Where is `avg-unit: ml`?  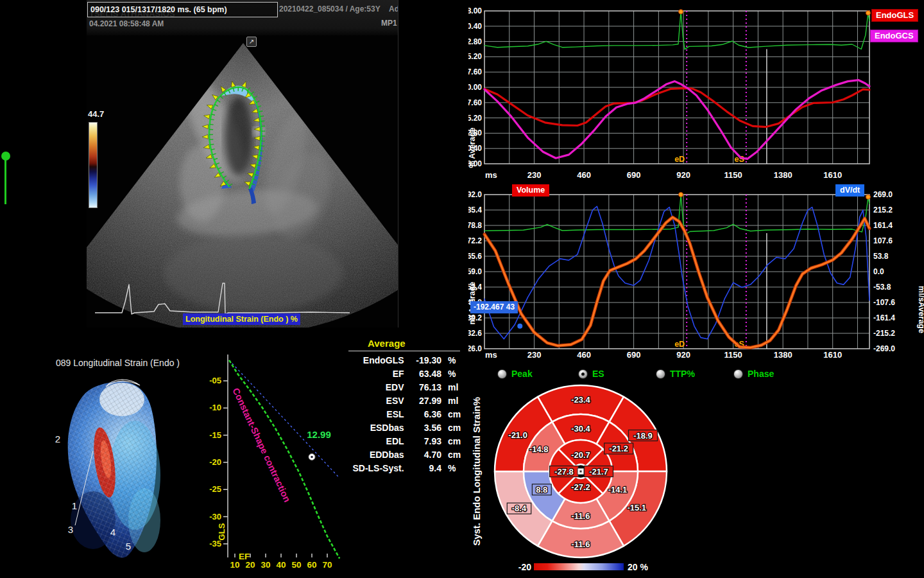
avg-unit: ml is located at coordinates (457, 388).